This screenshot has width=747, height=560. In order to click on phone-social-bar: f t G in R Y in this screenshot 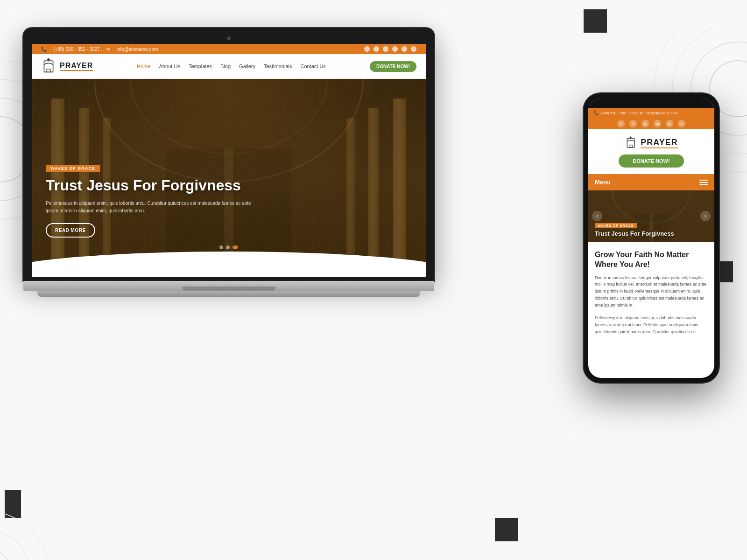, I will do `click(651, 124)`.